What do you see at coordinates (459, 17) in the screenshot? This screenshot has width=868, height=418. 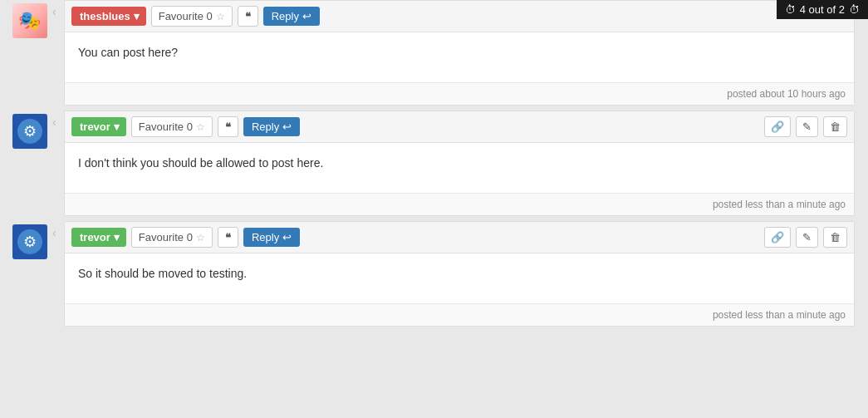 I see `post-toolbar: thesblues ▾ Favourite 0 ☆ ❝ Reply ↩` at bounding box center [459, 17].